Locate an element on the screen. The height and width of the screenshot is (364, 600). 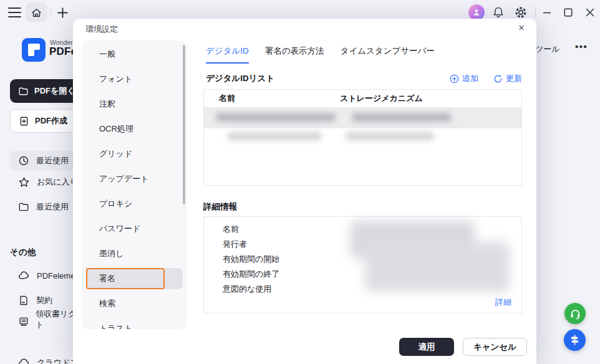
support-button is located at coordinates (575, 314).